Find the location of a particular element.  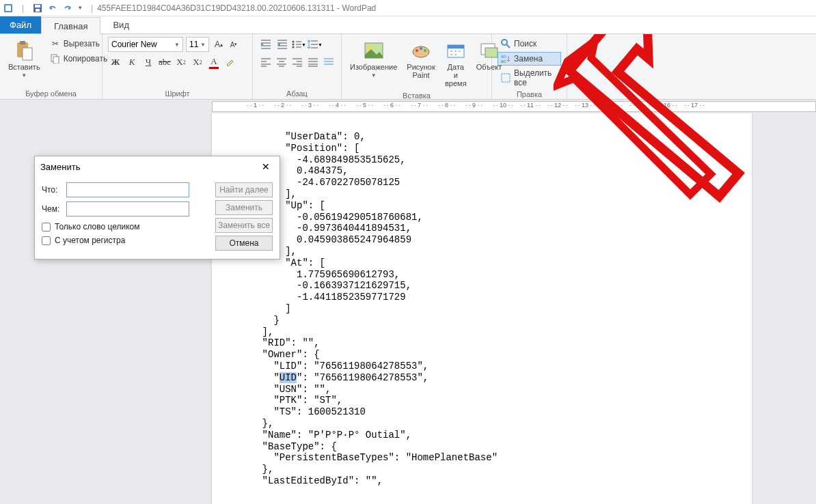

window-title: 455FAEE1D1984C04A36D31C19DD43218.00.2021… is located at coordinates (236, 8).